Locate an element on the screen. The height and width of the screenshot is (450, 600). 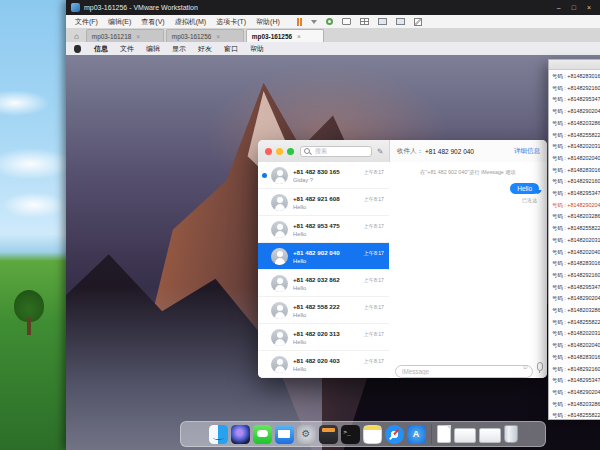
messages-toolbar-left: ✎ is located at coordinates (324, 151).